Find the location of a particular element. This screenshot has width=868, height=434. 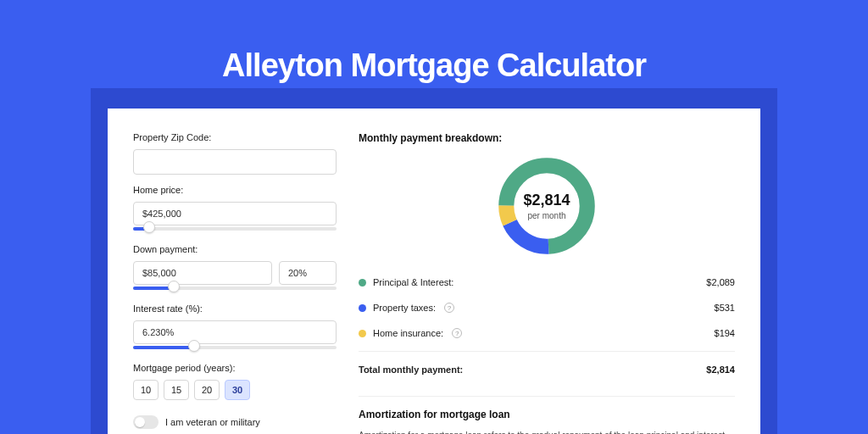

donut-center-sub: per month is located at coordinates (546, 215).